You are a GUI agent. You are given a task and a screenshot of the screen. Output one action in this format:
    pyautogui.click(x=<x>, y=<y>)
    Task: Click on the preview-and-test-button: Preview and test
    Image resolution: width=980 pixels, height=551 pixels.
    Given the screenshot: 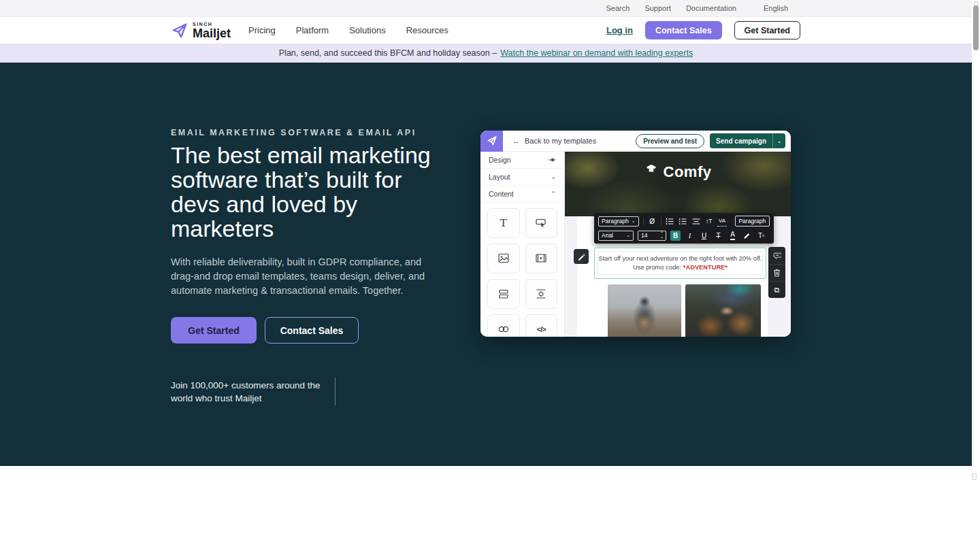 What is the action you would take?
    pyautogui.click(x=670, y=141)
    